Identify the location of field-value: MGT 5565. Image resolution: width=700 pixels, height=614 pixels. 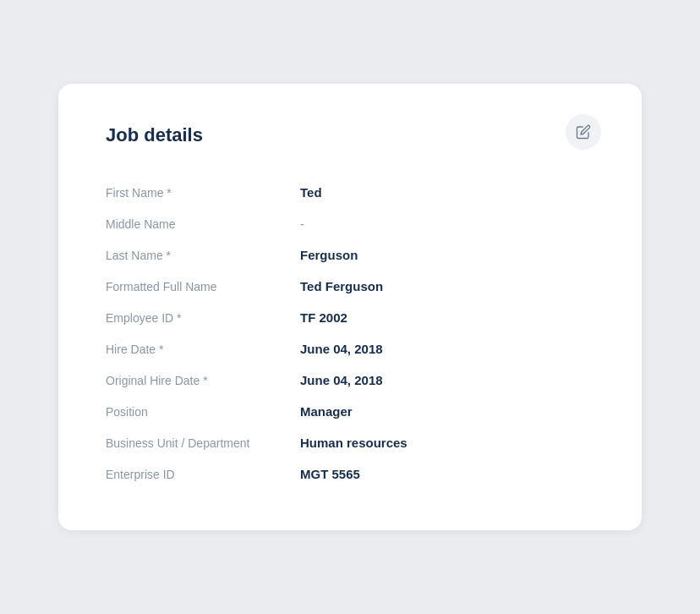
(330, 474).